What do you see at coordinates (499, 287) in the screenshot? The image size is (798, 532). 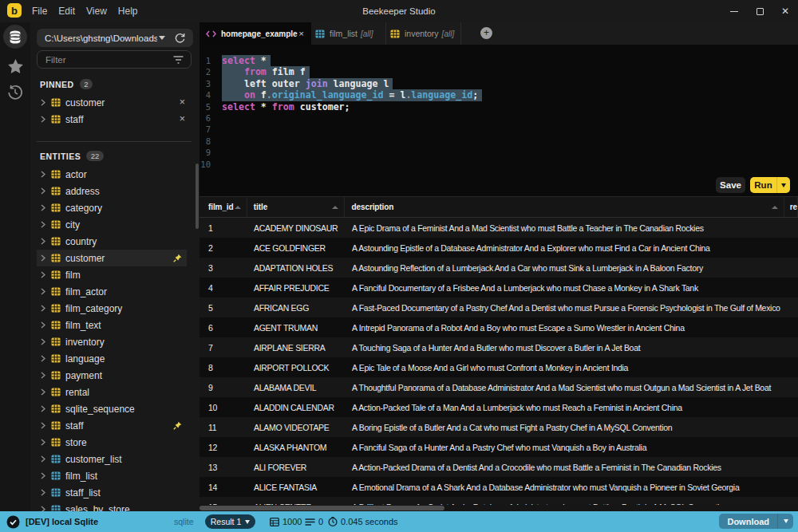 I see `result-row-4: 4AFFAIR PREJUDICEA Fanciful Documentary …` at bounding box center [499, 287].